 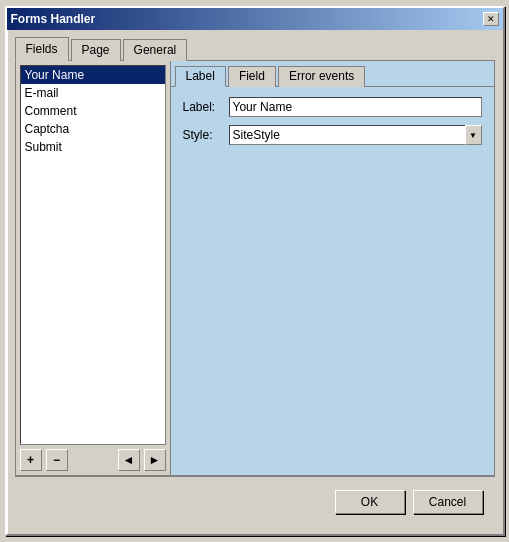 I want to click on outer-tab-bar: Fields Page General, so click(x=255, y=48).